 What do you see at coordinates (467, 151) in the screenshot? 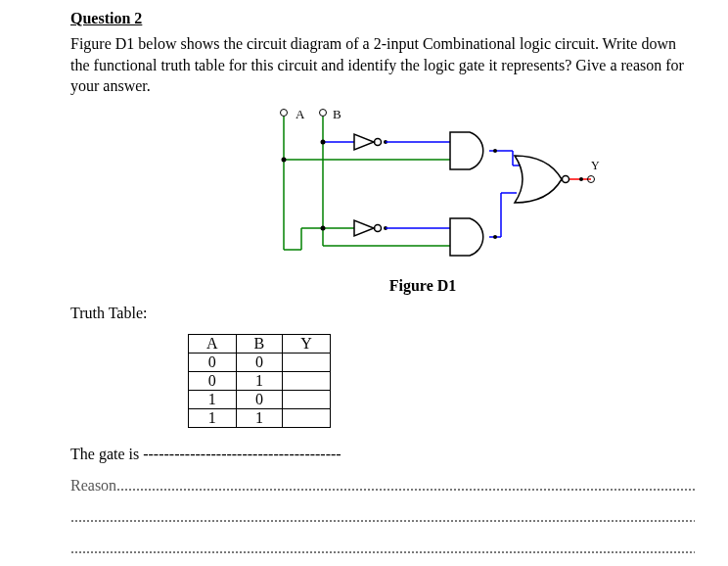
I see `and-gate-top` at bounding box center [467, 151].